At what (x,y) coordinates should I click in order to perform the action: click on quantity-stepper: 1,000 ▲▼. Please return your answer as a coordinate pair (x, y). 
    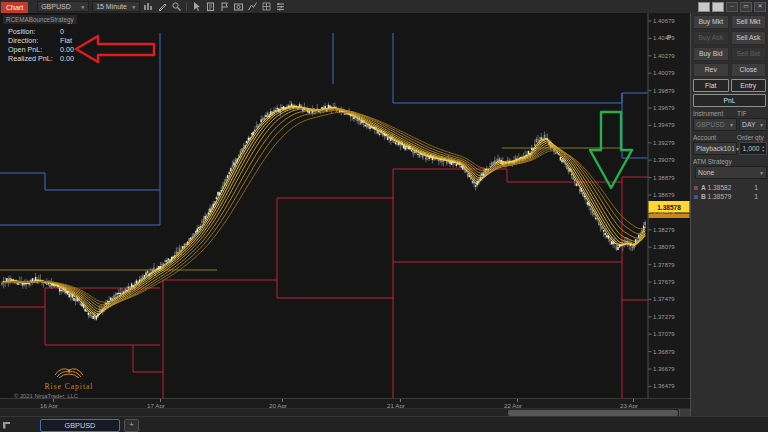
    Looking at the image, I should click on (753, 148).